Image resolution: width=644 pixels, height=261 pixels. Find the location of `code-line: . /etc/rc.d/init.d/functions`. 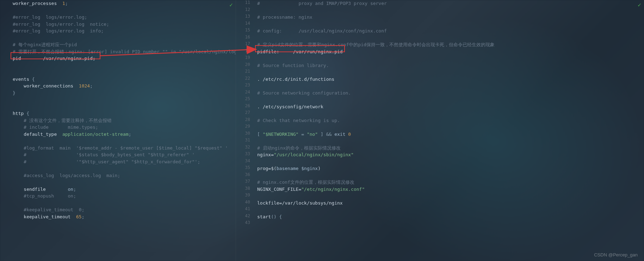

code-line: . /etc/rc.d/init.d/functions is located at coordinates (376, 79).